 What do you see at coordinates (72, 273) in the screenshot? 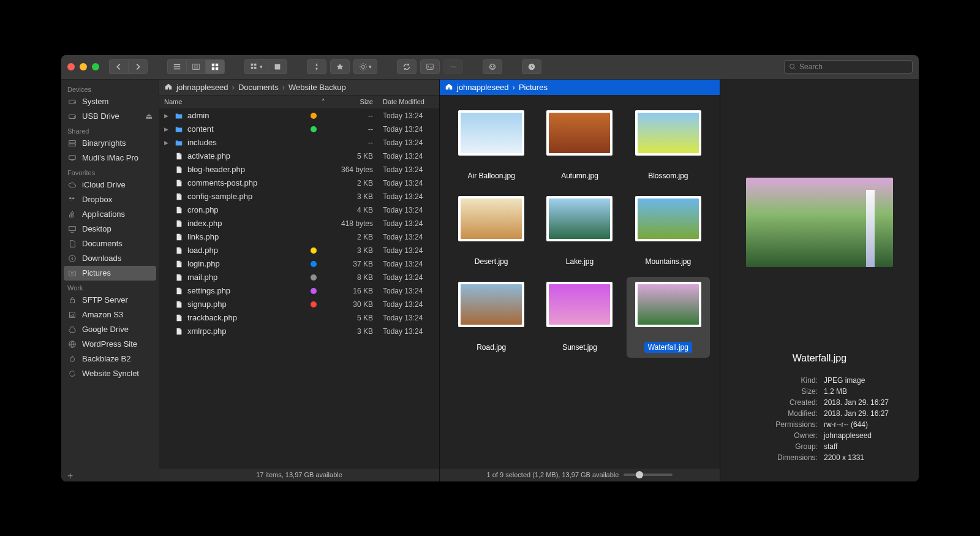
I see `pictures-icon` at bounding box center [72, 273].